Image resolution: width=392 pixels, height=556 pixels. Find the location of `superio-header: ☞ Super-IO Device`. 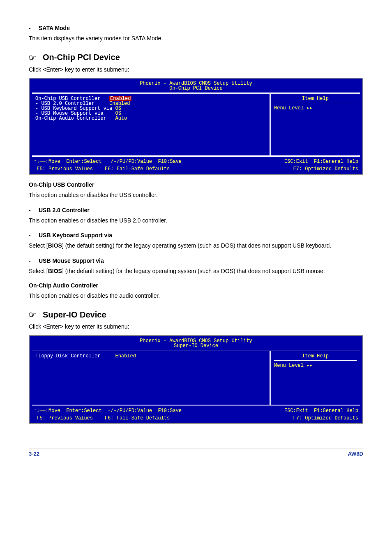

superio-header: ☞ Super-IO Device is located at coordinates (196, 315).